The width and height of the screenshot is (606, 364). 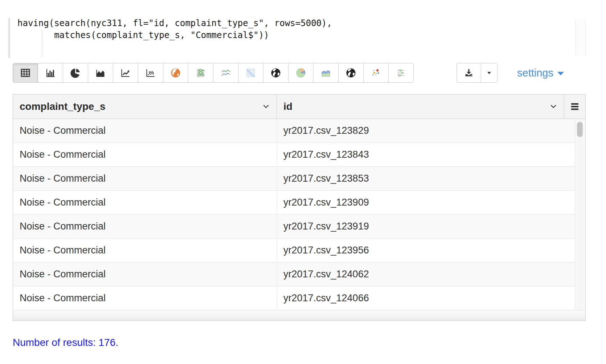 I want to click on cell-id: yr2017.csv_124062, so click(x=431, y=274).